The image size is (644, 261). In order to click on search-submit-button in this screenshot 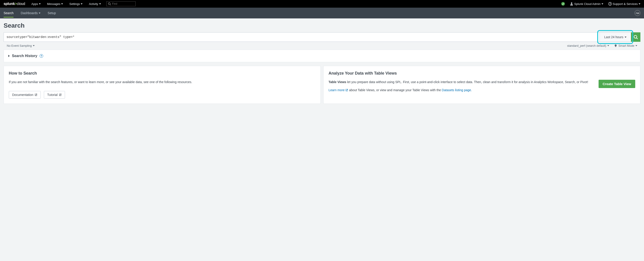, I will do `click(636, 37)`.